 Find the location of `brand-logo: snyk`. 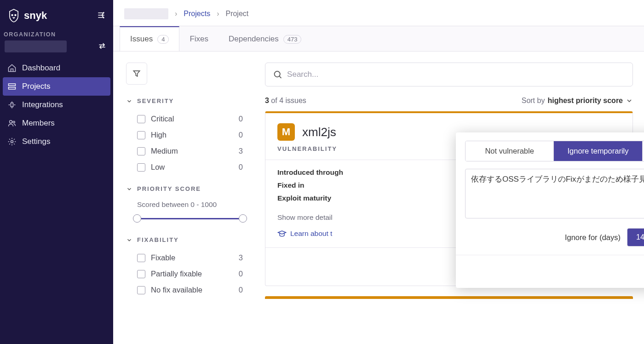

brand-logo: snyk is located at coordinates (27, 16).